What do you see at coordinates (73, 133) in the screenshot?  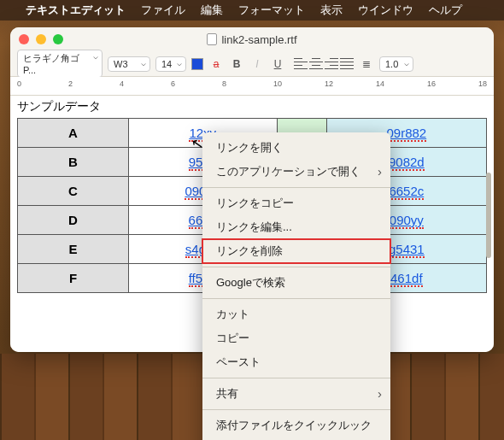 I see `row-header: A` at bounding box center [73, 133].